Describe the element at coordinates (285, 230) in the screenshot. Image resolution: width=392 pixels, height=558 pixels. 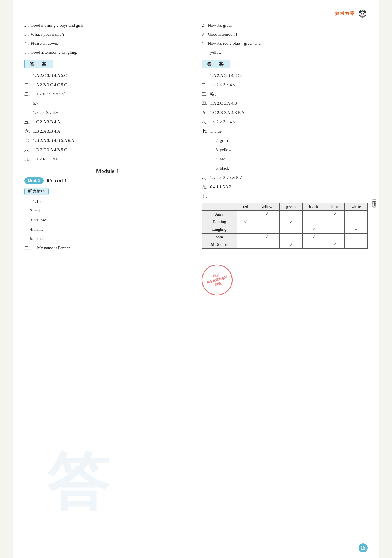
I see `table-row: Lingling√√` at that location.